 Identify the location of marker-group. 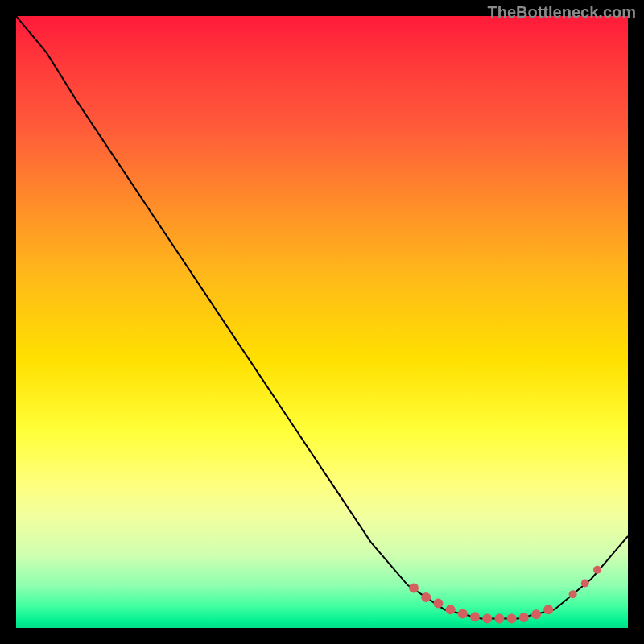
(506, 595).